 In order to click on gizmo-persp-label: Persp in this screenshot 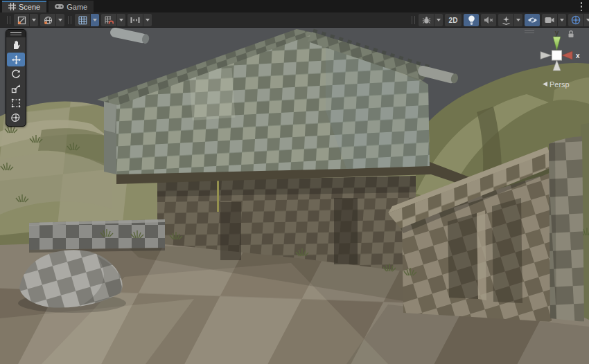, I will do `click(560, 84)`.